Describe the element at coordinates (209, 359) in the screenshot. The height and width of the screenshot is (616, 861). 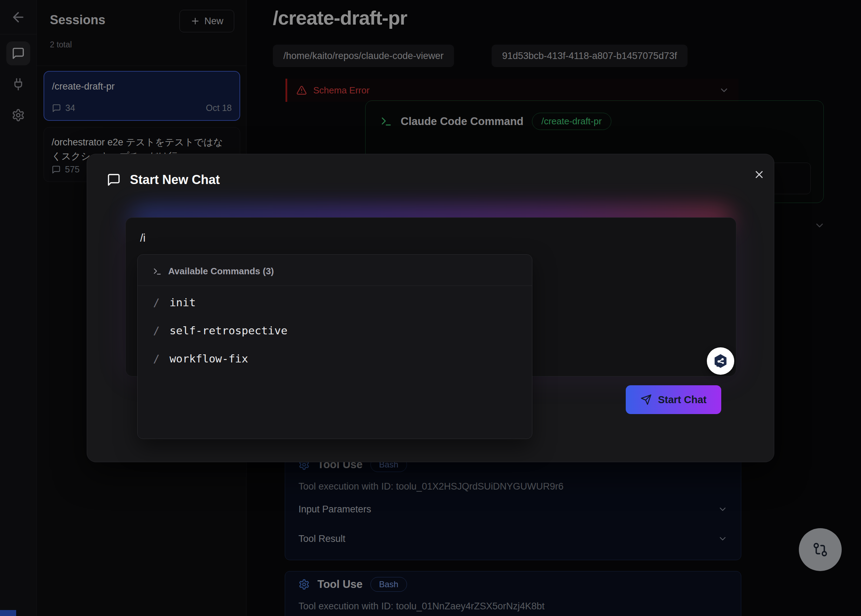
I see `command-name: workflow-fix` at that location.